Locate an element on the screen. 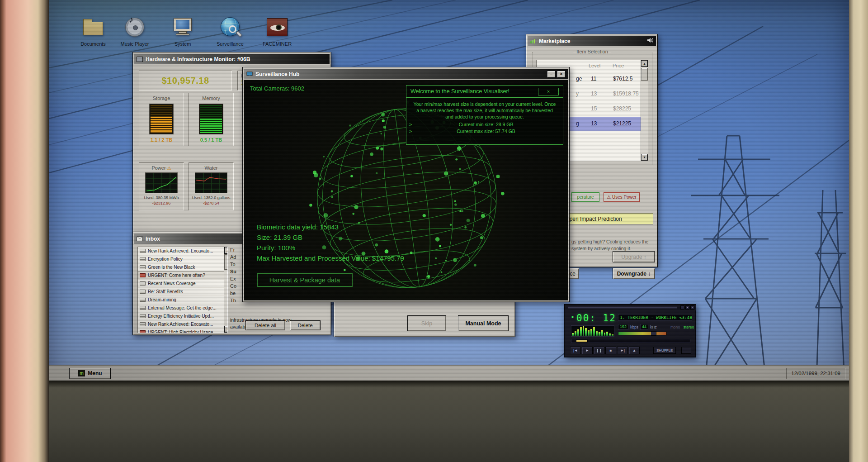  transport-controls: |◄ ► ❙❙ ■ ►| ▲ is located at coordinates (605, 350).